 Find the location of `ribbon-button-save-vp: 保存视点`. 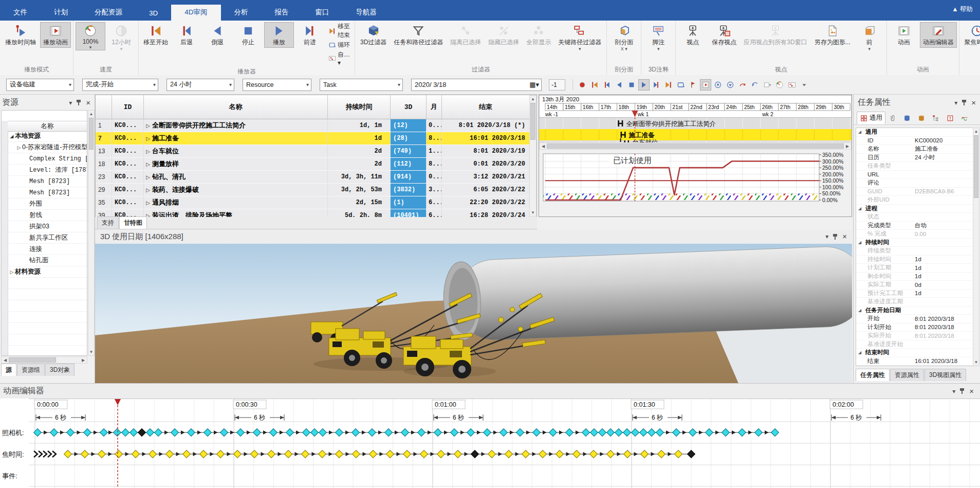

ribbon-button-save-vp: 保存视点 is located at coordinates (724, 35).